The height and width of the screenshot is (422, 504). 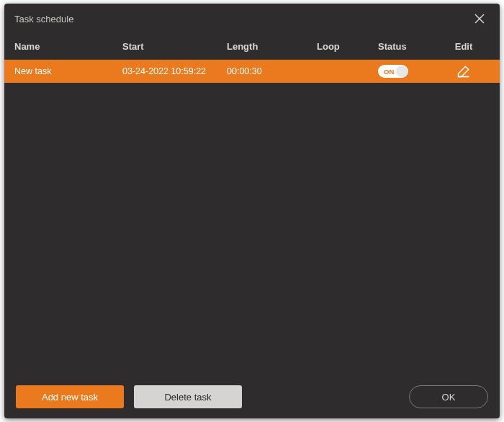 What do you see at coordinates (44, 19) in the screenshot?
I see `window-title: Task schedule` at bounding box center [44, 19].